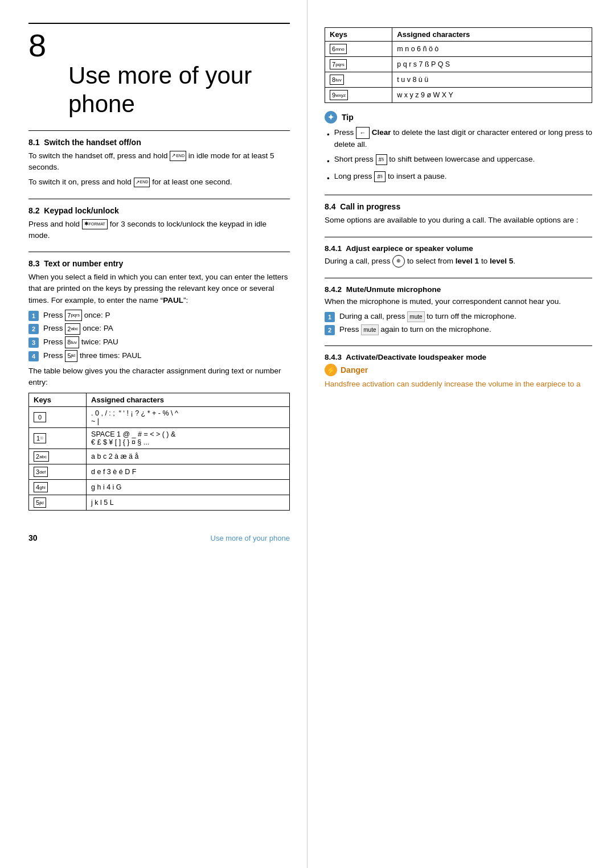 This screenshot has height=868, width=615. What do you see at coordinates (159, 438) in the screenshot?
I see `table-row-1: 1☉ SPACE 1 @ _ # = < > ( ) &€ £ $ ¥ [ ] …` at bounding box center [159, 438].